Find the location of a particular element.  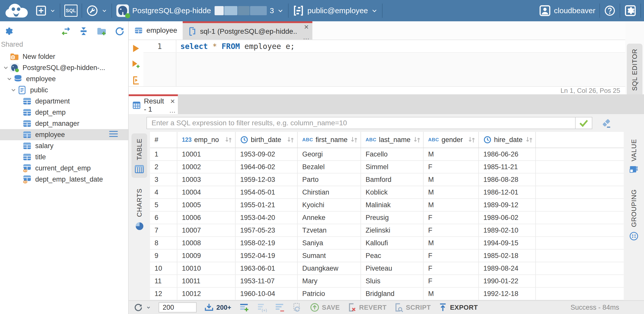

connection-selector: PostgreSQL@ep-hidde 3 is located at coordinates (200, 11).